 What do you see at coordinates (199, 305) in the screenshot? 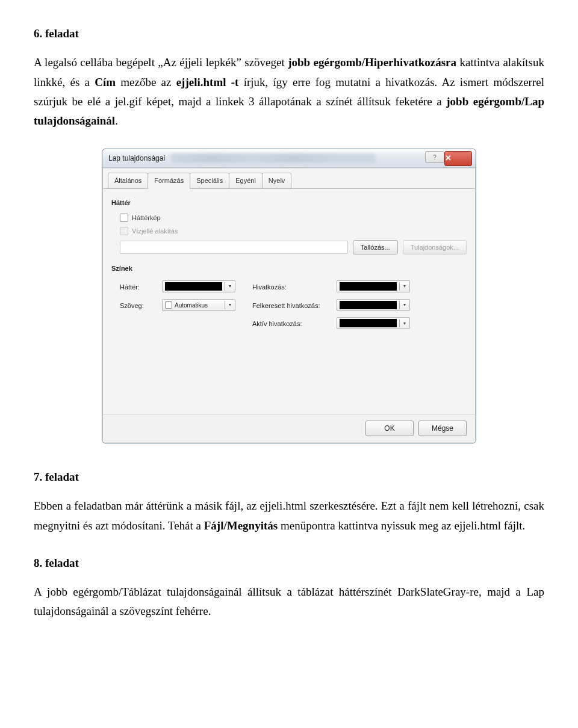
I see `text-color-combo: Automatikus ▾` at bounding box center [199, 305].